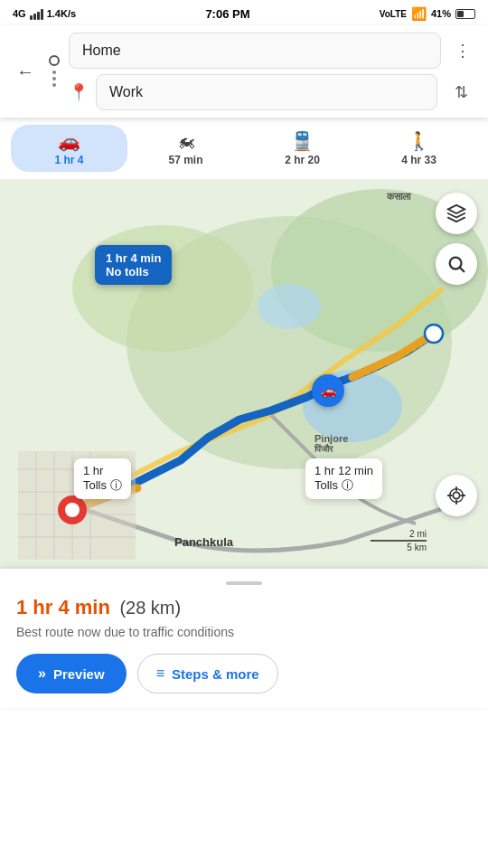 This screenshot has height=868, width=488. I want to click on selected-route-bubble: 1 hr 4 min No tolls, so click(134, 265).